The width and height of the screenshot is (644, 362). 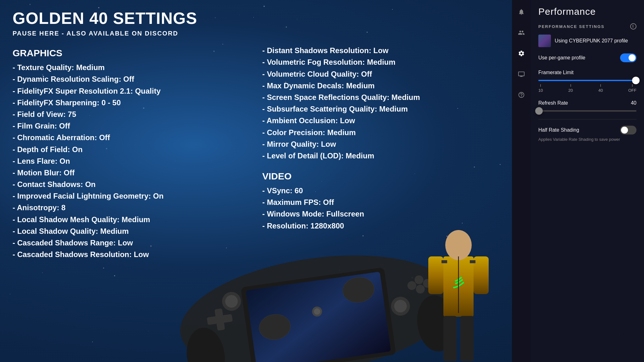 What do you see at coordinates (587, 58) in the screenshot?
I see `per-game-toggle-row: Use per-game profile` at bounding box center [587, 58].